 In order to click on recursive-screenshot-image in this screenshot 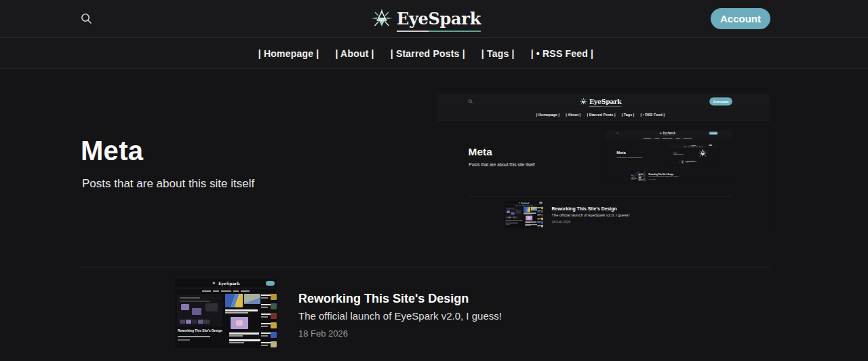, I will do `click(703, 153)`.